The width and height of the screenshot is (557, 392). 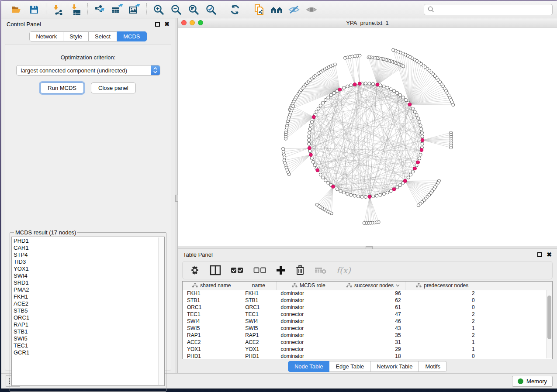 I want to click on column-header: successor nodes, so click(x=373, y=285).